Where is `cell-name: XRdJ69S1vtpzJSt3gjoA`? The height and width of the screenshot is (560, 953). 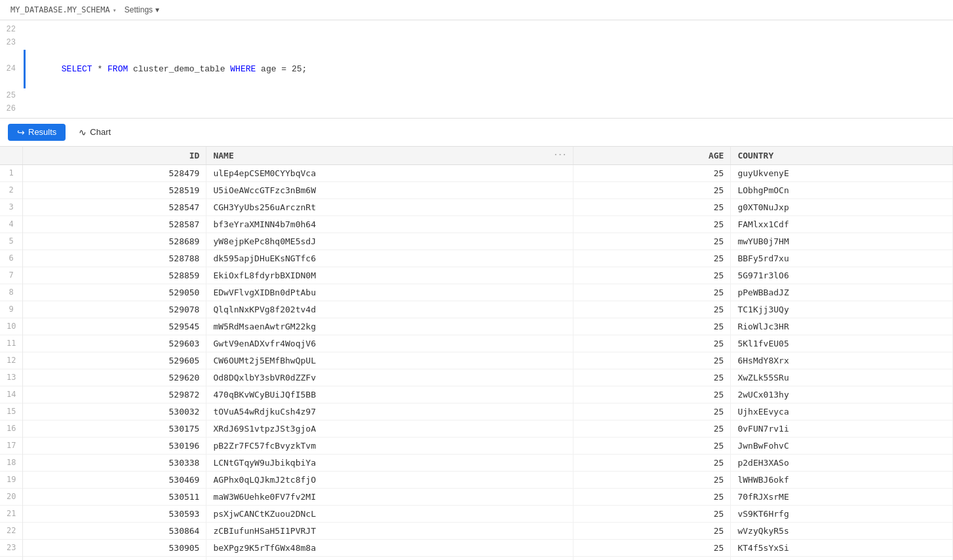 cell-name: XRdJ69S1vtpzJSt3gjoA is located at coordinates (390, 428).